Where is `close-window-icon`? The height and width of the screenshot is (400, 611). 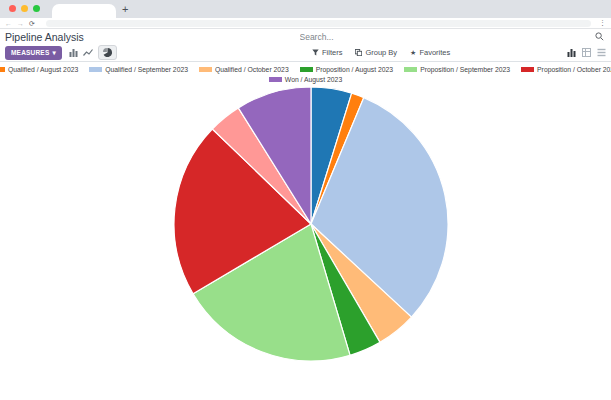 close-window-icon is located at coordinates (12, 8).